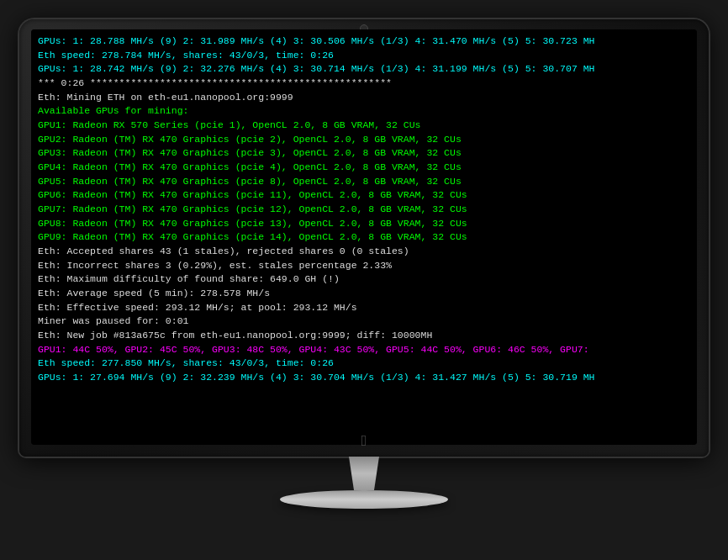 This screenshot has height=560, width=728. Describe the element at coordinates (364, 473) in the screenshot. I see `stand-neck` at that location.